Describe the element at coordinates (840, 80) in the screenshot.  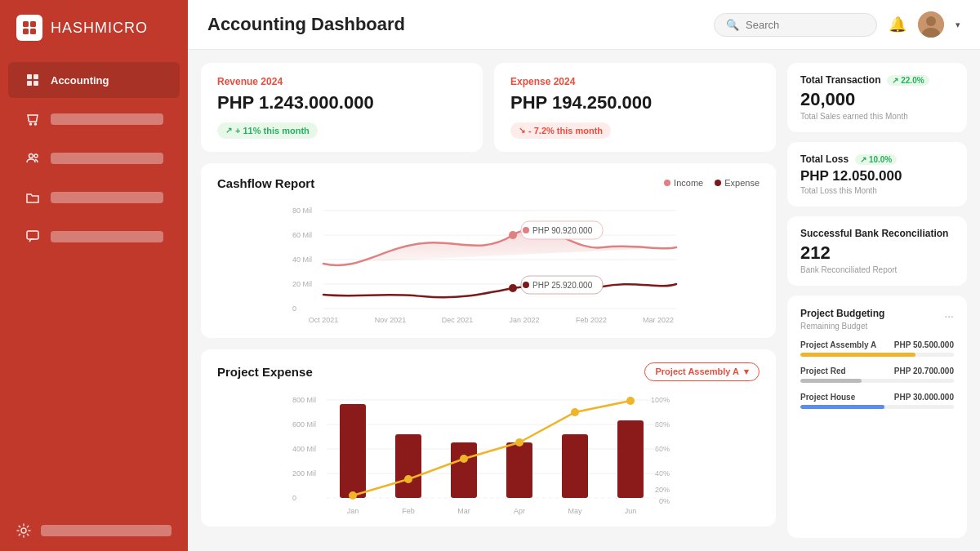
I see `transaction-title: Total Transaction` at that location.